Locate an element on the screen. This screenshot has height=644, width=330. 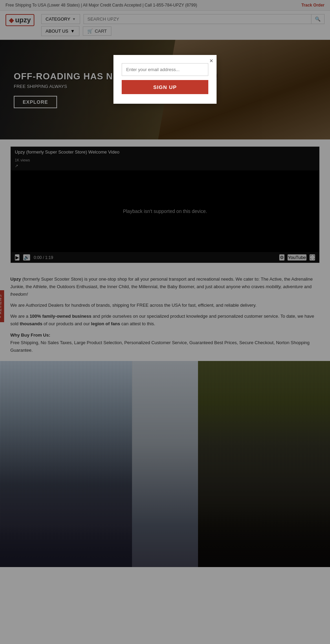
modal-close-button: × is located at coordinates (211, 61).